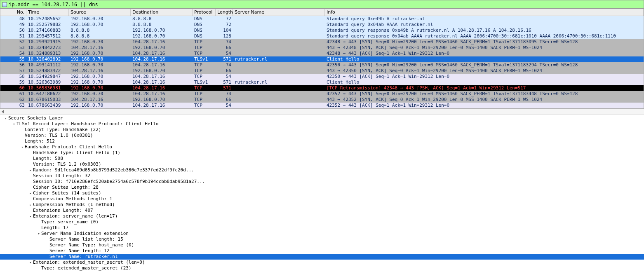 The width and height of the screenshot is (644, 274). What do you see at coordinates (322, 94) in the screenshot?
I see `packet-row: 6110.647180622192.168.0.70104.28.17.16TC…` at bounding box center [322, 94].